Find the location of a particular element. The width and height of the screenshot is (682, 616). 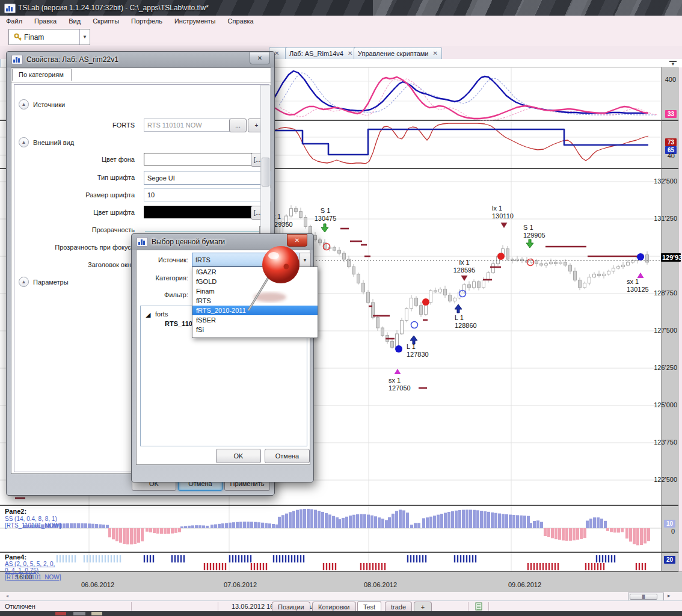

security-dialog-title: Выбор ценной бумаги is located at coordinates (188, 242).